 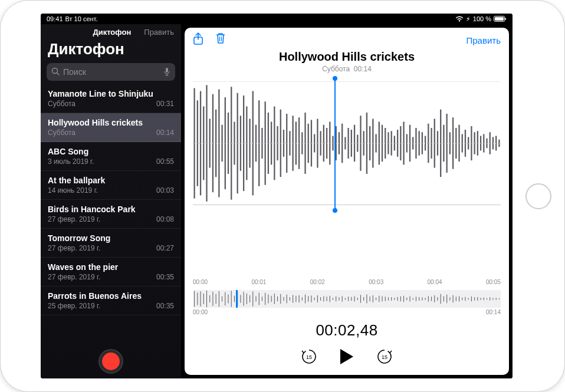 I want to click on recording-date: 25 февр. 2019 г., so click(x=74, y=306).